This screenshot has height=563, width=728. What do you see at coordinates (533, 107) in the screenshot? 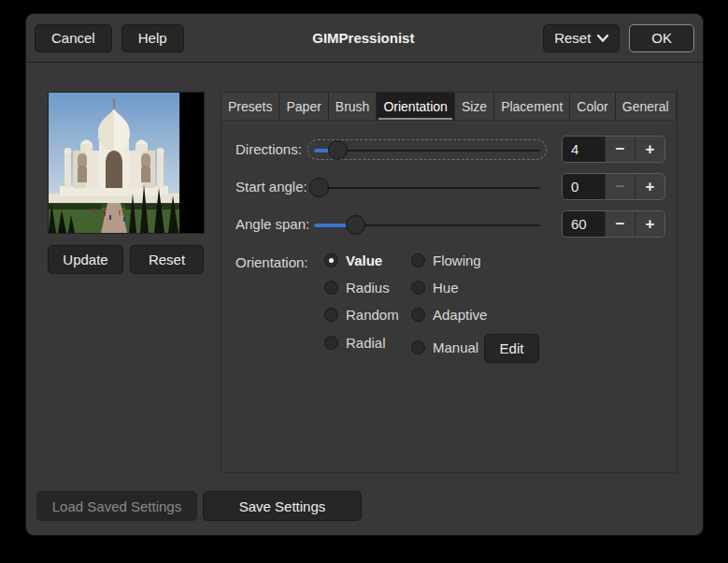
I see `tab-placement: Placement` at bounding box center [533, 107].